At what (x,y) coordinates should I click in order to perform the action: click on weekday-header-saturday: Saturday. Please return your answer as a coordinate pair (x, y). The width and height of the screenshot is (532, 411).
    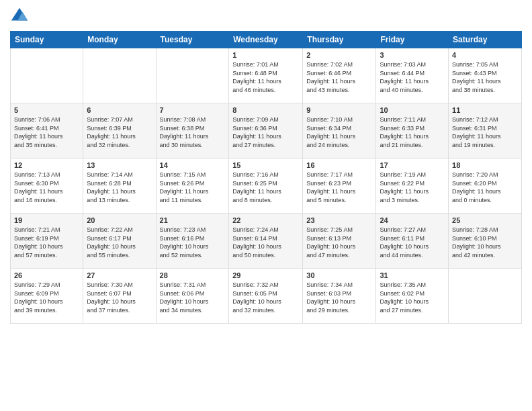
    Looking at the image, I should click on (485, 40).